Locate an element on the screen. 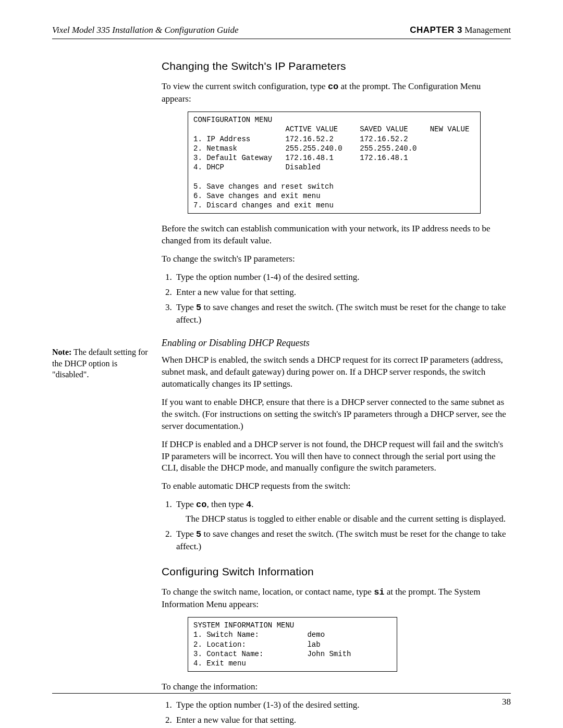 This screenshot has height=728, width=563. paragraph: If you want to enable DHCP, ensure that … is located at coordinates (336, 415).